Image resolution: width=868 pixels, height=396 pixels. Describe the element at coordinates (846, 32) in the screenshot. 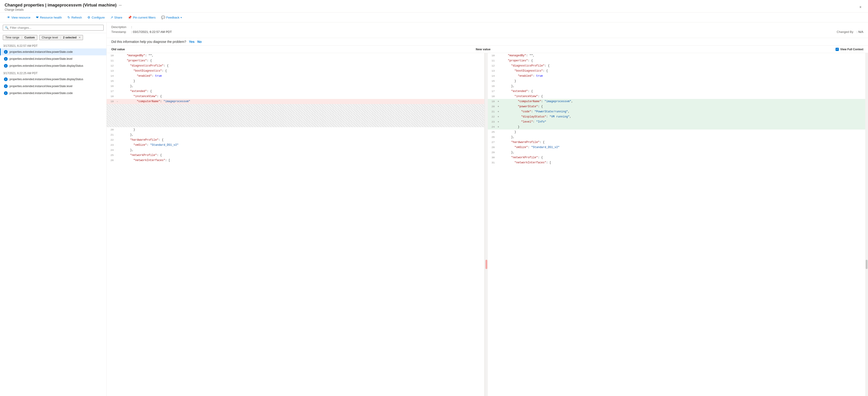

I see `changed-by-label: Changed By` at that location.